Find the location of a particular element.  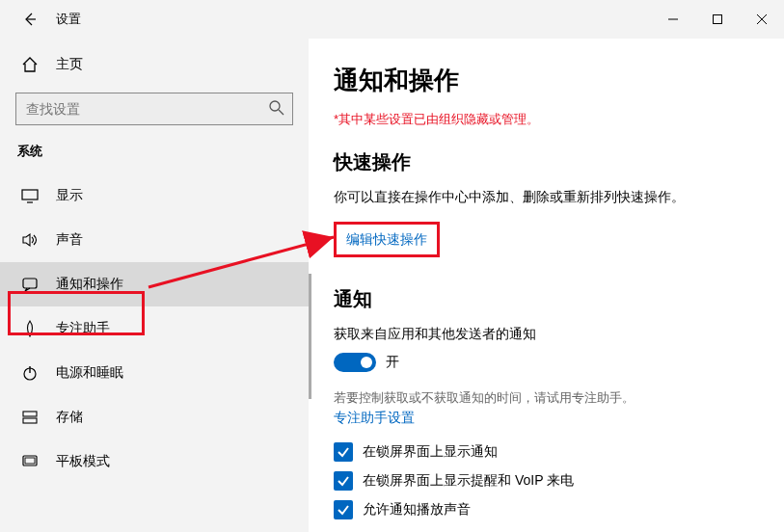

window-title: 设置 is located at coordinates (68, 19).